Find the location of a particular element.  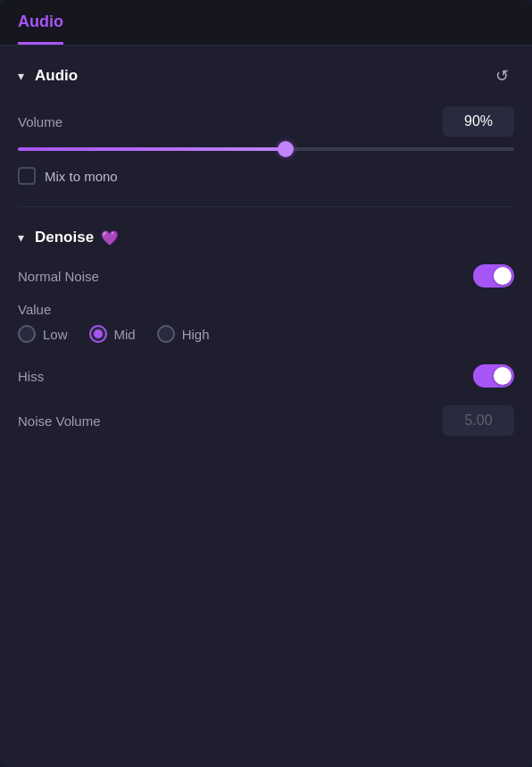

radio-mid-circle is located at coordinates (98, 334).